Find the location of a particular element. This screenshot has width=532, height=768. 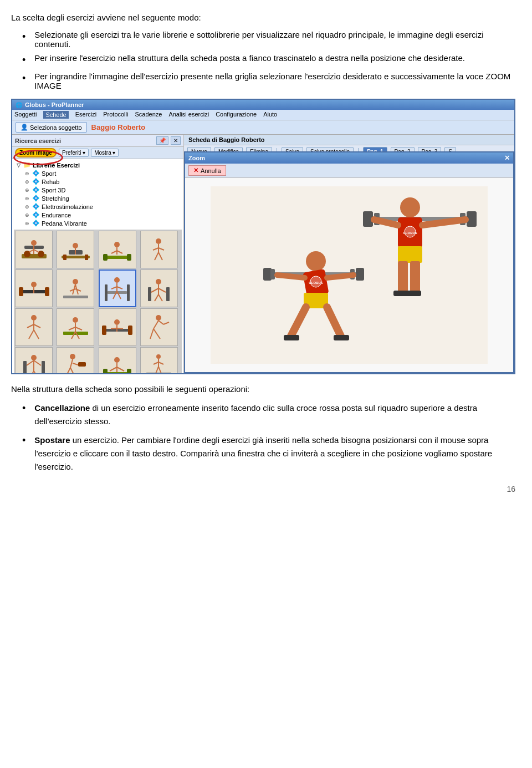

pedana-icon: 💠 is located at coordinates (36, 223).